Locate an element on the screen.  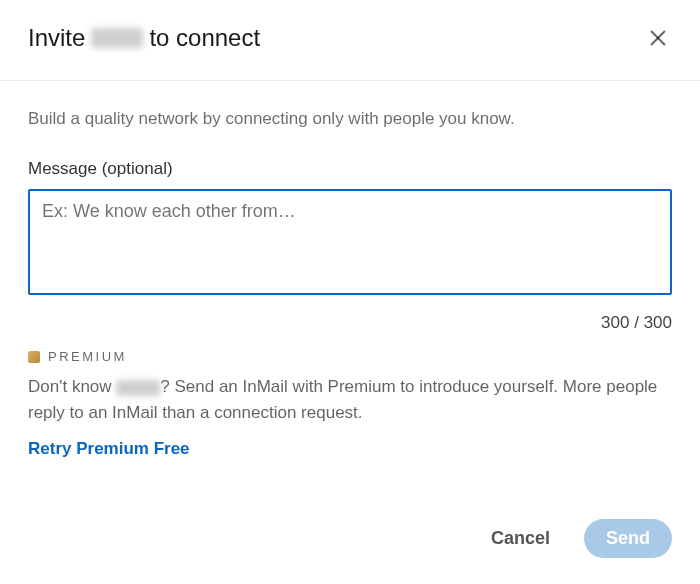
subtitle-text: Build a quality network by connecting on… is located at coordinates (350, 119).